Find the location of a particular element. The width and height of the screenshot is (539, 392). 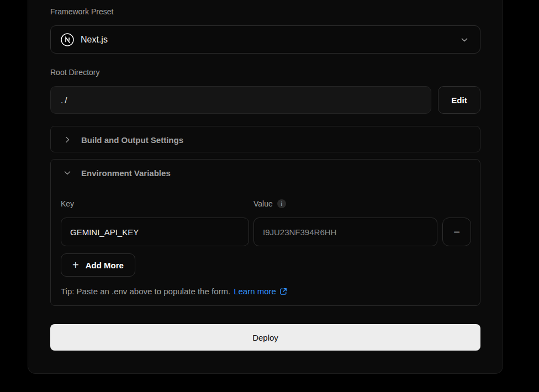

remove-row-button: − is located at coordinates (457, 232).